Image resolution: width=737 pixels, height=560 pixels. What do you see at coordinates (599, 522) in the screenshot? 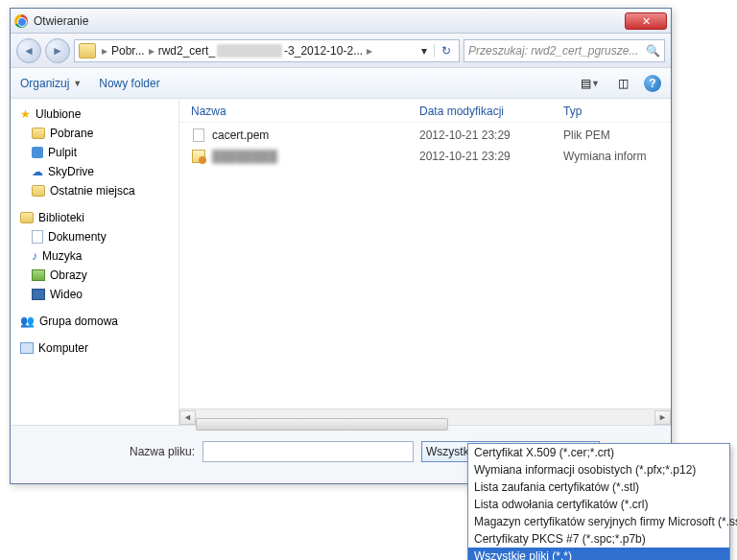
I see `filetype-option: Magazyn certyfikatów seryjnych firmy Mic…` at bounding box center [599, 522].